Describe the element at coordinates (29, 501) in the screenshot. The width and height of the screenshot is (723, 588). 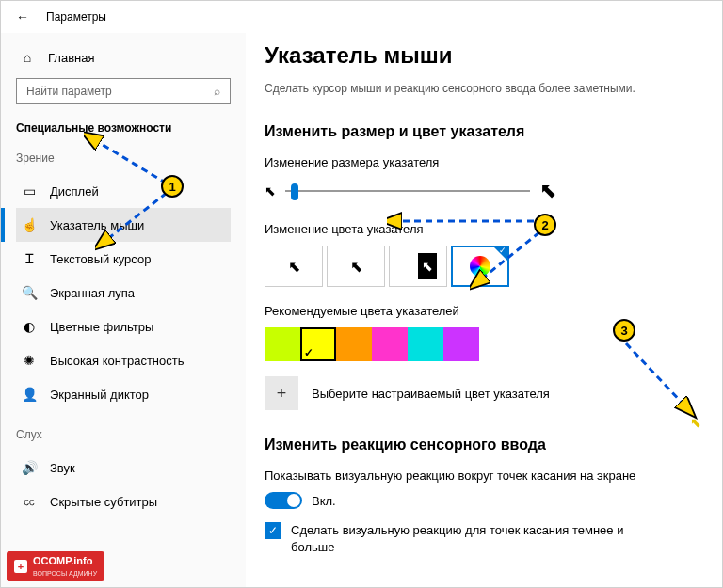
I see `captions-icon: ㏄` at that location.